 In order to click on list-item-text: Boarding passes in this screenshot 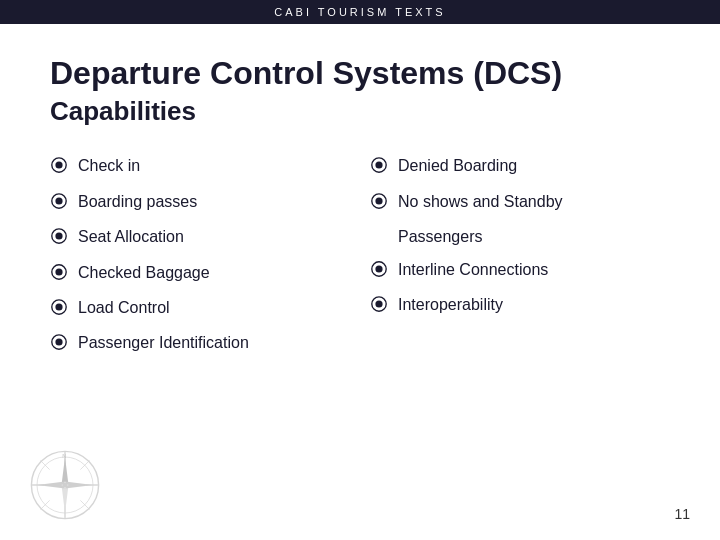, I will do `click(138, 202)`.